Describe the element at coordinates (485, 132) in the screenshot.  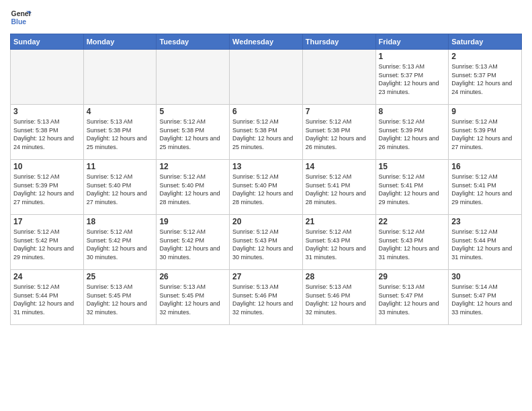
I see `calendar-cell: 9Sunrise: 5:12 AM Sunset: 5:39 PM Daylig…` at that location.